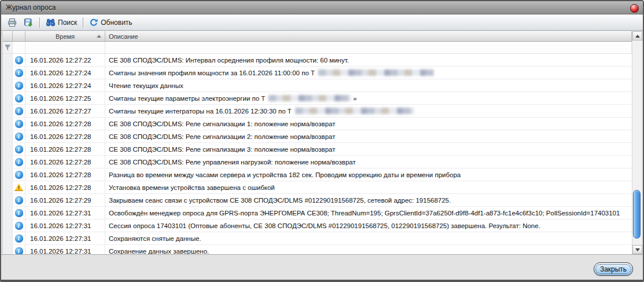  I want to click on scrollbar-thumb, so click(636, 214).